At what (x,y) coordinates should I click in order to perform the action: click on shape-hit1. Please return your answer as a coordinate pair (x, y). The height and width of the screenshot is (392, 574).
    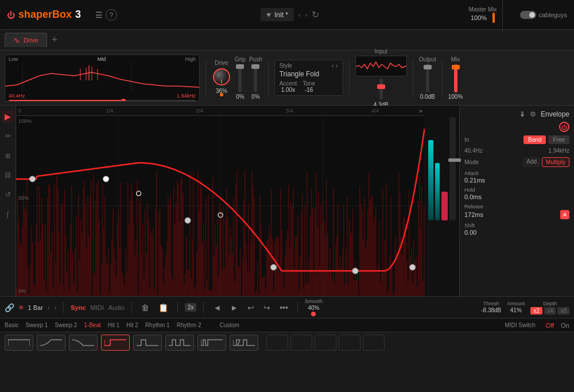
    Looking at the image, I should click on (148, 343).